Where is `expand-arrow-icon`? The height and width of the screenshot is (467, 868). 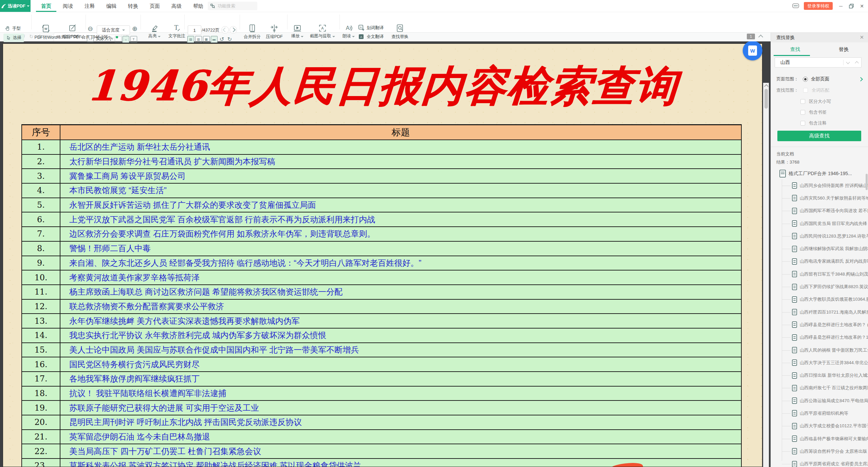
expand-arrow-icon is located at coordinates (861, 79).